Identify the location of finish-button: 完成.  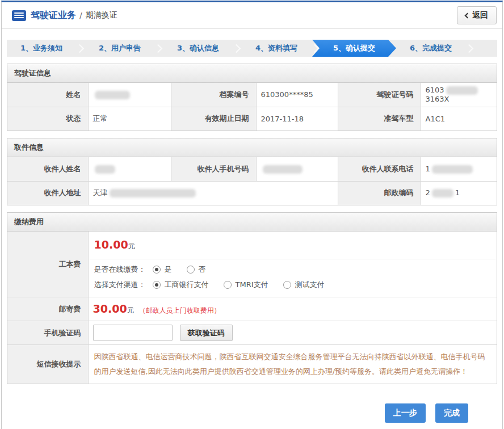
(452, 413).